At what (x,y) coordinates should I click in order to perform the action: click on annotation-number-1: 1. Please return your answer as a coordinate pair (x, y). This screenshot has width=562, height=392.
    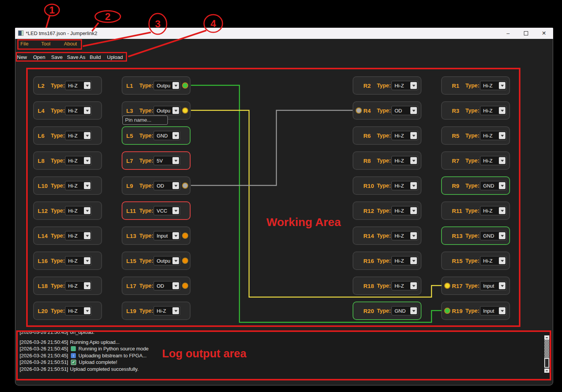
    Looking at the image, I should click on (52, 10).